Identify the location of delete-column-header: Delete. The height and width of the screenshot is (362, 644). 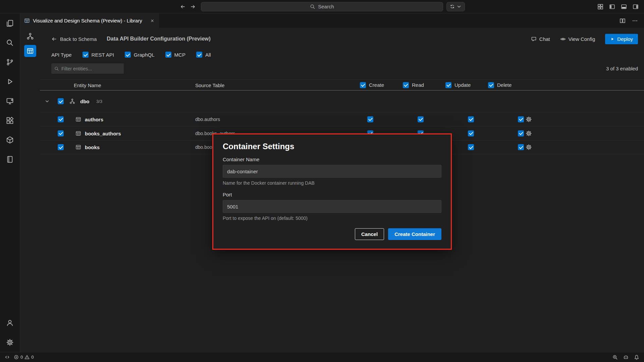
(500, 85).